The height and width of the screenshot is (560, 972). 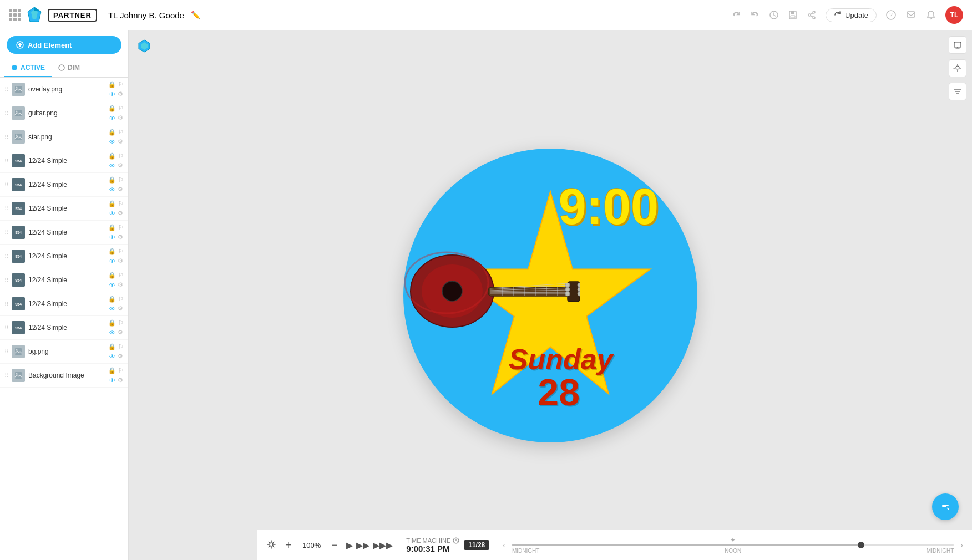 What do you see at coordinates (774, 15) in the screenshot?
I see `history-button` at bounding box center [774, 15].